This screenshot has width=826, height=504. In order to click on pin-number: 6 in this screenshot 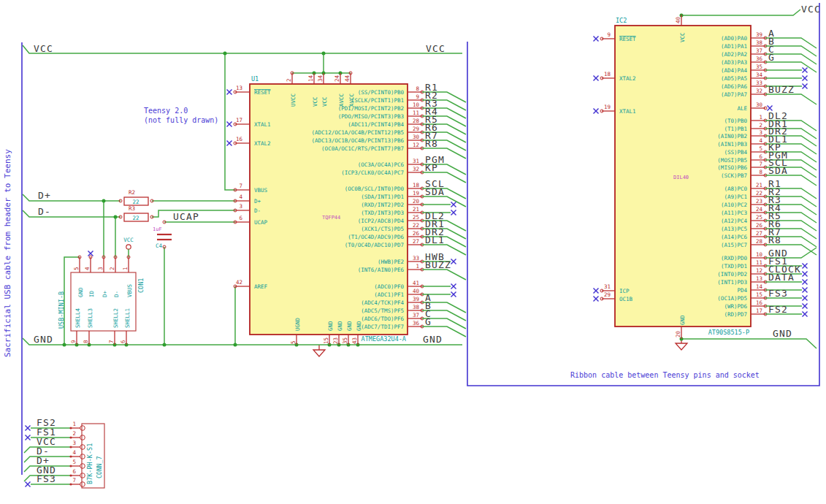, I will do `click(123, 342)`.